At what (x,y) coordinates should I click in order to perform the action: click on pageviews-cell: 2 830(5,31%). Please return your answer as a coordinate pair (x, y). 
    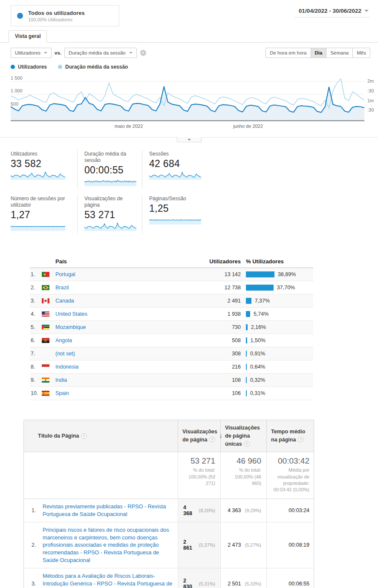
    Looking at the image, I should click on (199, 578).